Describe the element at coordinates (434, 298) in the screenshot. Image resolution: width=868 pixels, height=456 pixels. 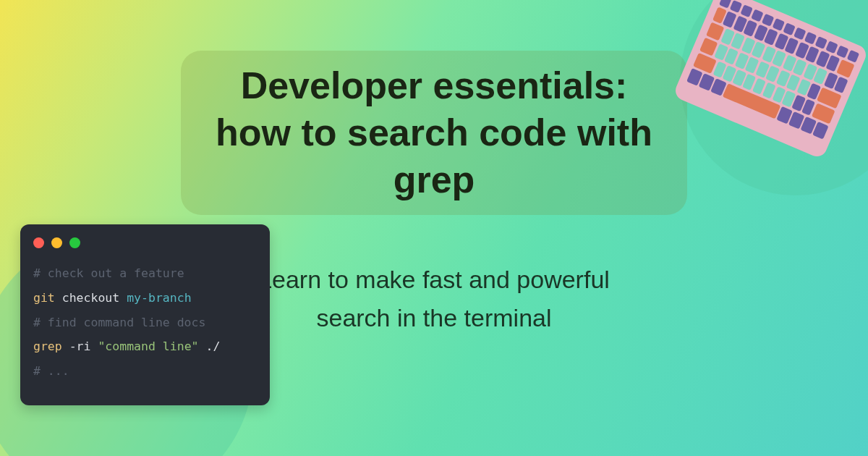
I see `page-subtitle: Learn to make fast and powerful search i…` at that location.